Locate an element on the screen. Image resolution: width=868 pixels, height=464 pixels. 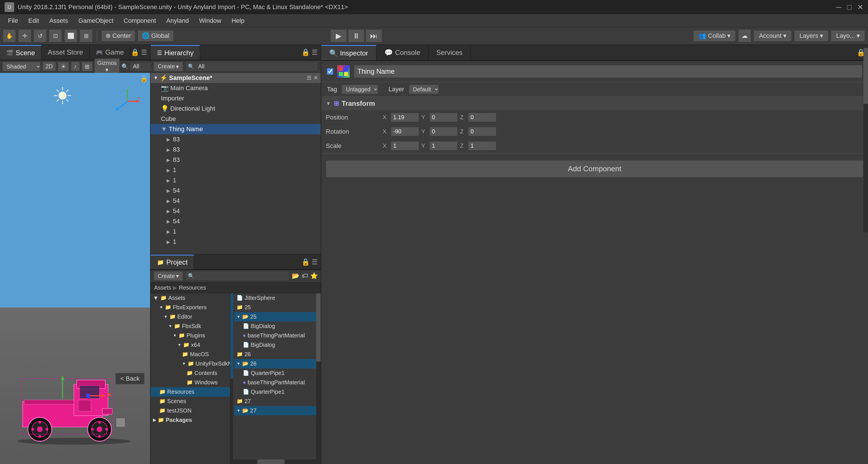
hierarchy-item-maincamera: 📷 Main Camera is located at coordinates (236, 88).